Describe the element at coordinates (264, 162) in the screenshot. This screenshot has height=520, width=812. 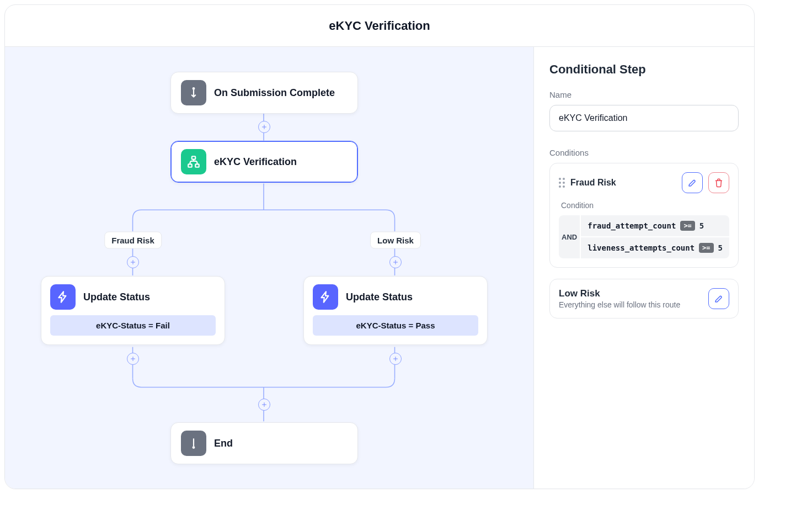
I see `node-conditional-selected: eKYC Verification` at that location.